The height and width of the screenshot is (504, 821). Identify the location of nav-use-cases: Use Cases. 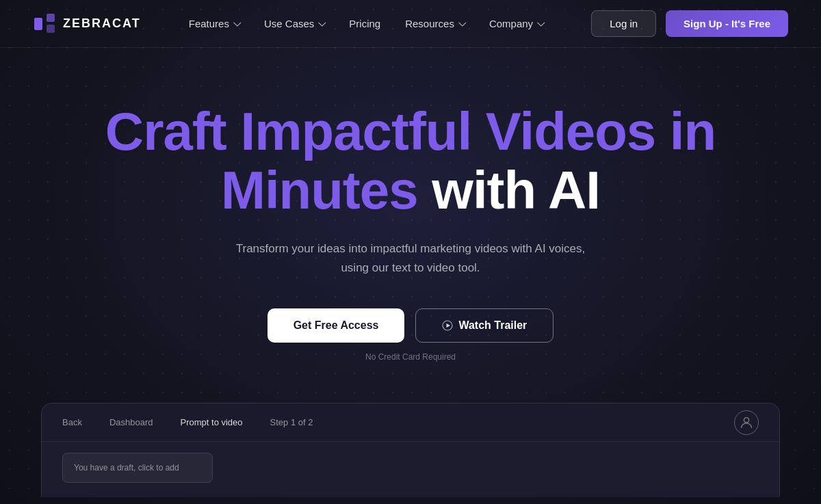
(294, 23).